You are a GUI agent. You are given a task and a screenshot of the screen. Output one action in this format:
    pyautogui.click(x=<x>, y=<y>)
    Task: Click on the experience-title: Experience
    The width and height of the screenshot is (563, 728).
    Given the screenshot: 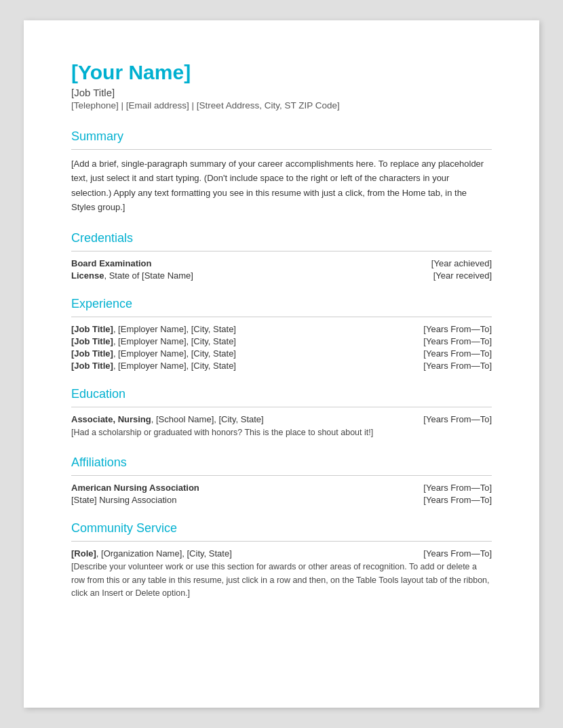 What is the action you would take?
    pyautogui.click(x=282, y=304)
    